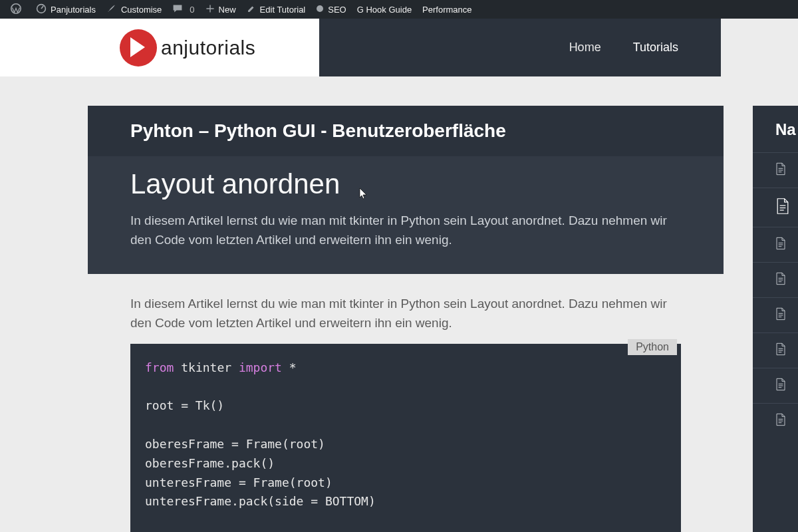 This screenshot has height=532, width=798. What do you see at coordinates (112, 9) in the screenshot?
I see `brush-icon` at bounding box center [112, 9].